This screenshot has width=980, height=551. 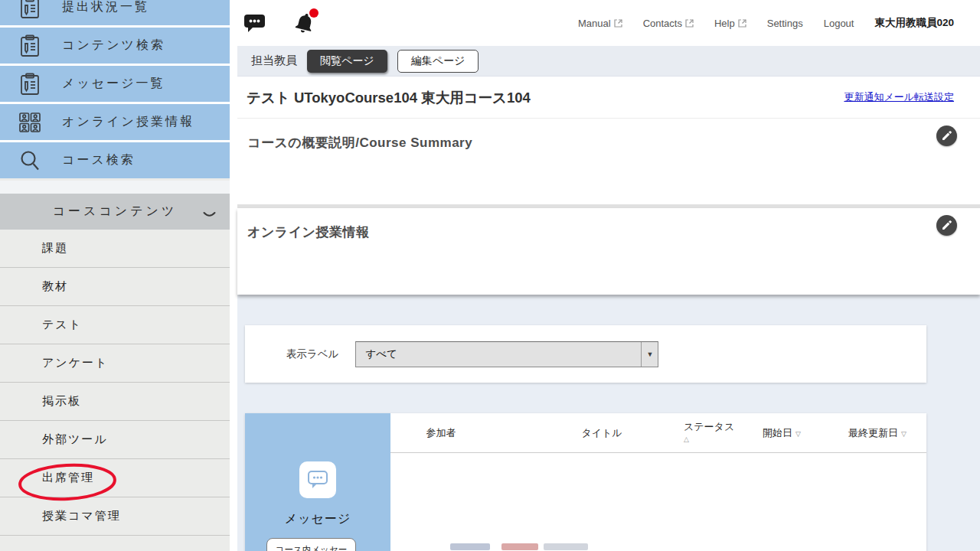 I want to click on message-bubble-icon, so click(x=318, y=480).